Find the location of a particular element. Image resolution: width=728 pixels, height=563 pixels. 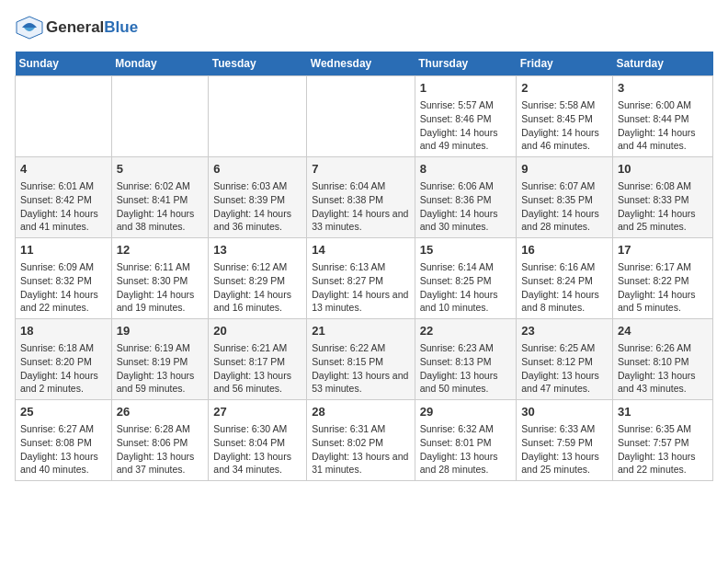

calendar-cell: 14Sunrise: 6:13 AMSunset: 8:27 PMDayligh… is located at coordinates (361, 279).